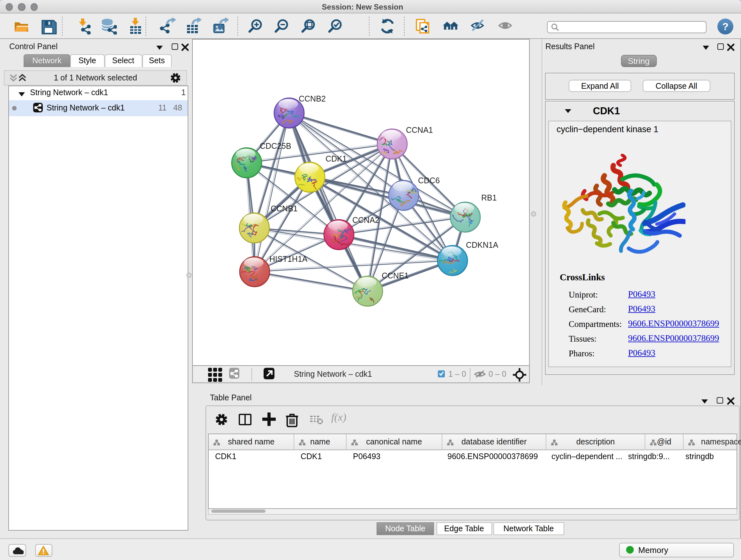 The image size is (741, 560). What do you see at coordinates (429, 180) in the screenshot?
I see `svg-text: CDC6` at bounding box center [429, 180].